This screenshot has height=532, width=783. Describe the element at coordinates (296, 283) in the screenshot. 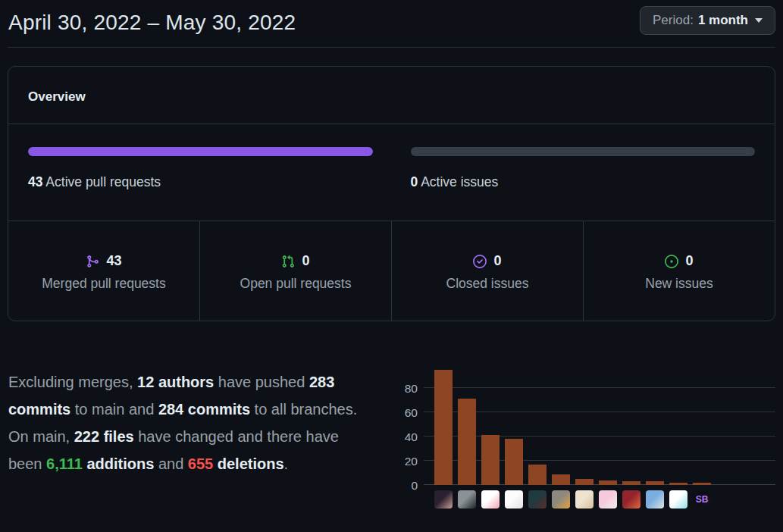

I see `stat-label: Open pull requests` at that location.